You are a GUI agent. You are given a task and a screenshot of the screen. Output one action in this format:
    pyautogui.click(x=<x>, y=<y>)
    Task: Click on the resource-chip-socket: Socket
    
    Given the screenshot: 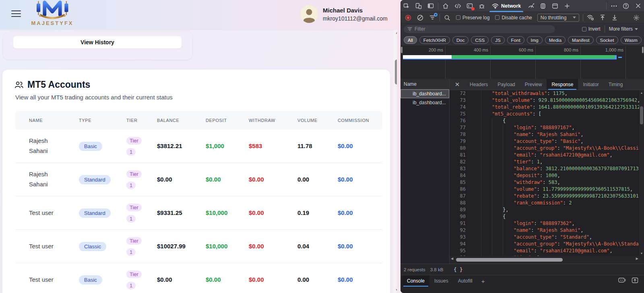 What is the action you would take?
    pyautogui.click(x=607, y=40)
    